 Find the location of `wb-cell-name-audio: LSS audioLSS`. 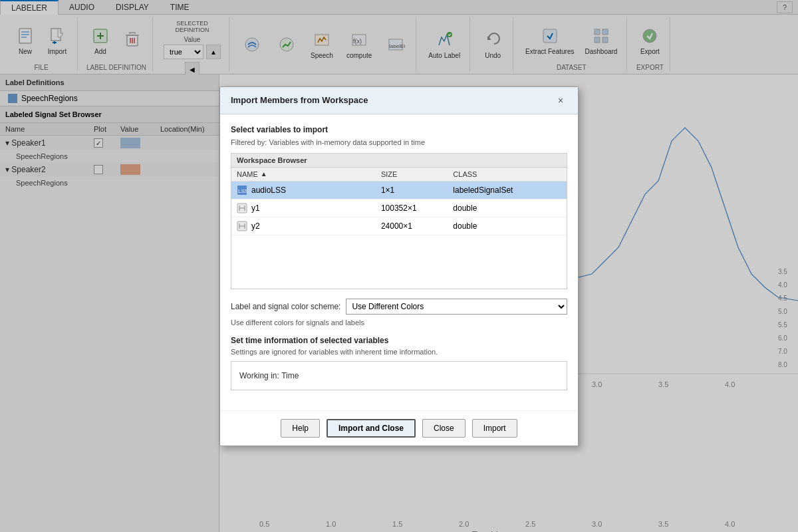

wb-cell-name-audio: LSS audioLSS is located at coordinates (309, 190).